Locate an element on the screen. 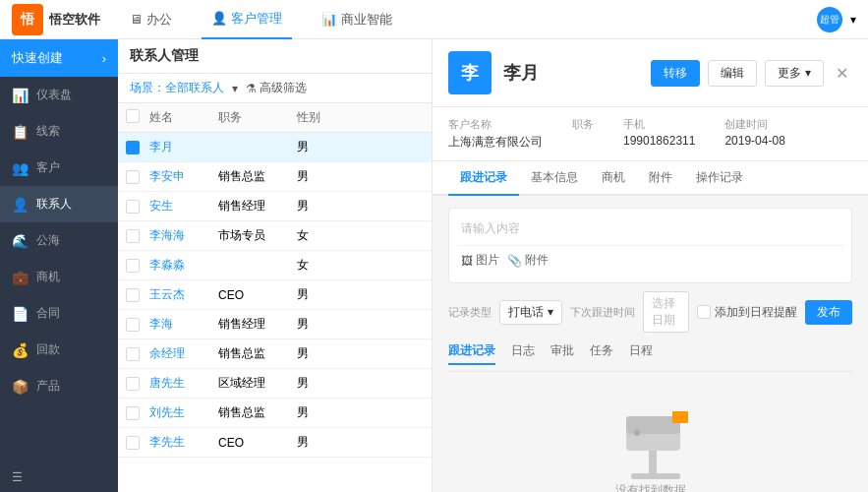 The height and width of the screenshot is (492, 868). table-row: 李海海 市场专员 女 is located at coordinates (275, 236).